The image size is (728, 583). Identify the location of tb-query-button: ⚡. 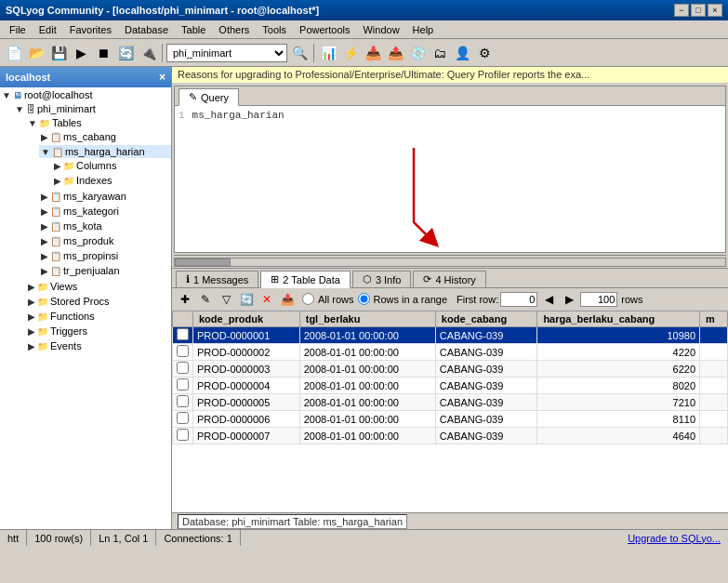
(351, 53).